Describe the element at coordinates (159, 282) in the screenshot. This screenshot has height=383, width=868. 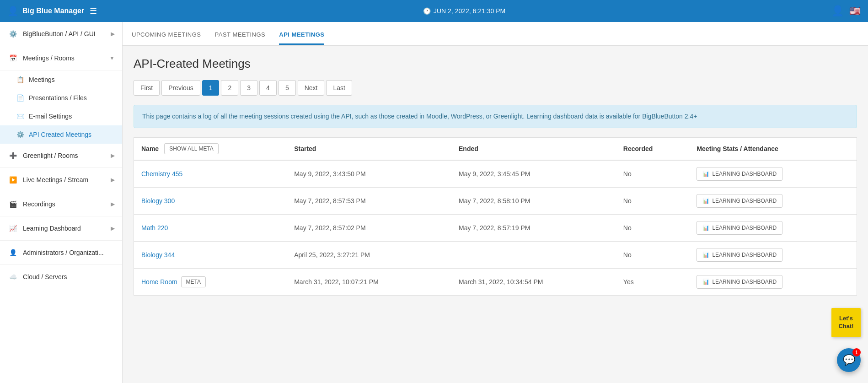
I see `meeting-name-link: Home Room` at that location.